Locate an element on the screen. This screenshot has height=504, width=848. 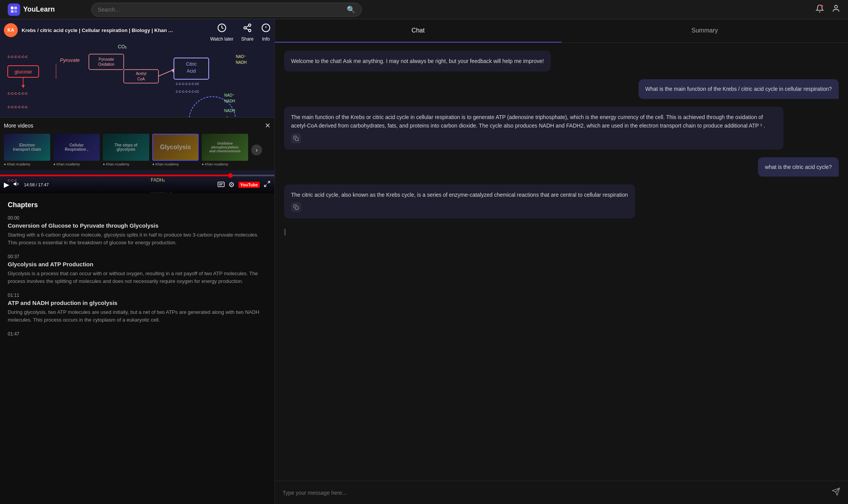
user-icon is located at coordinates (836, 9).